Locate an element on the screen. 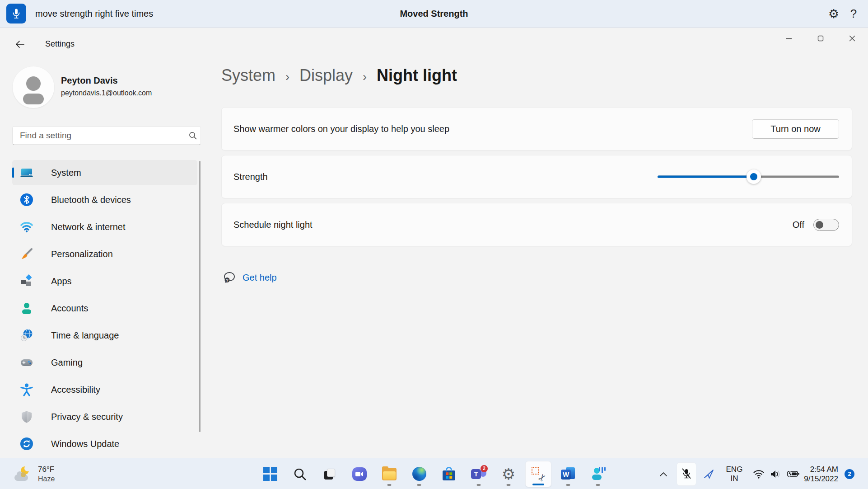 The width and height of the screenshot is (868, 489). windows-update-icon is located at coordinates (27, 444).